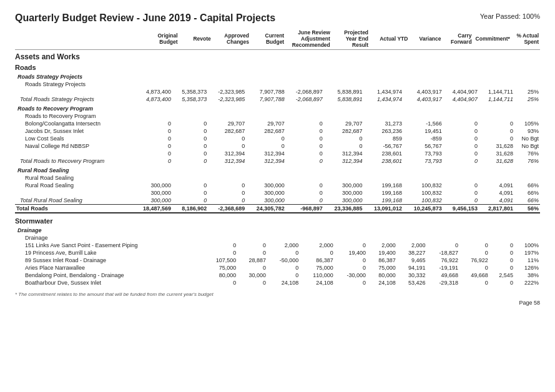  What do you see at coordinates (277, 99) in the screenshot?
I see `total-roads-strategy: Total Roads Strategy Projects 4,873,400 …` at bounding box center [277, 99].